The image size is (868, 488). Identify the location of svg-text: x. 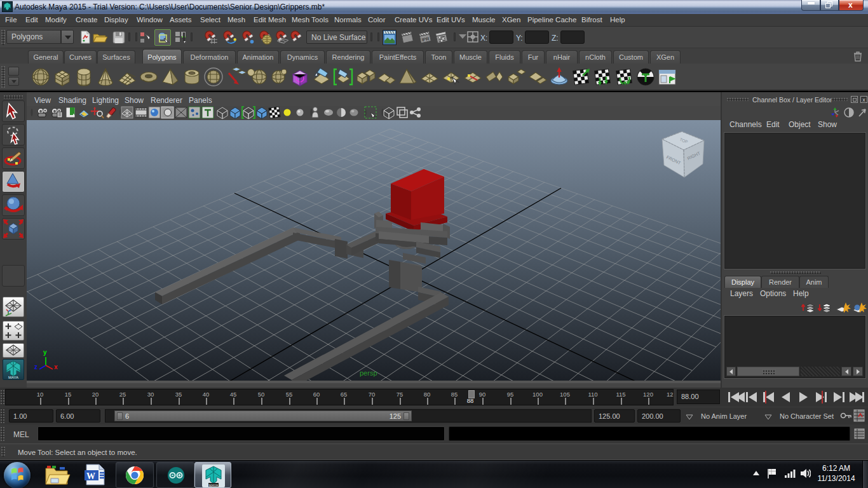
(56, 367).